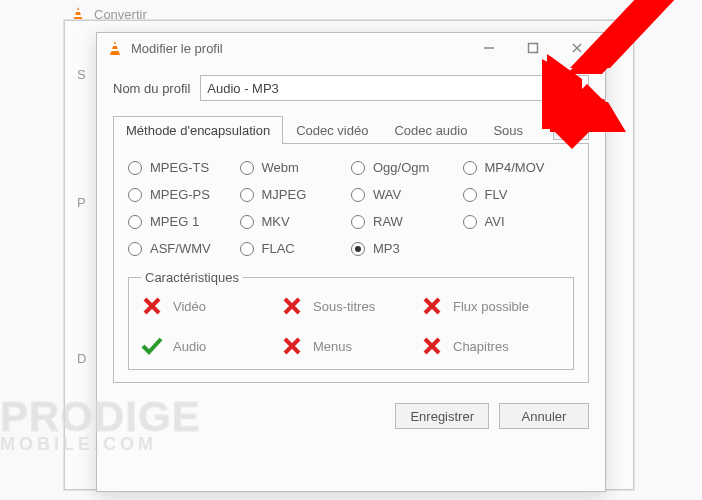 The image size is (702, 500). Describe the element at coordinates (580, 129) in the screenshot. I see `tab-scroll-right: ▸` at that location.